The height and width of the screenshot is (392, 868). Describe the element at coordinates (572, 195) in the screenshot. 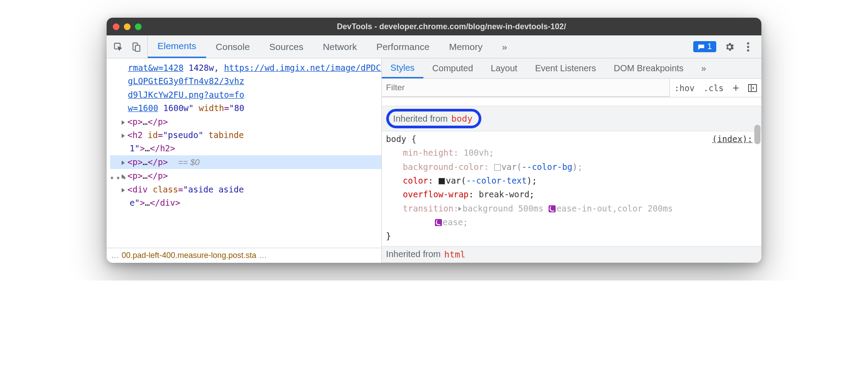

I see `css-prop-overflow-wrap: overflow-wrap: break-word;` at that location.